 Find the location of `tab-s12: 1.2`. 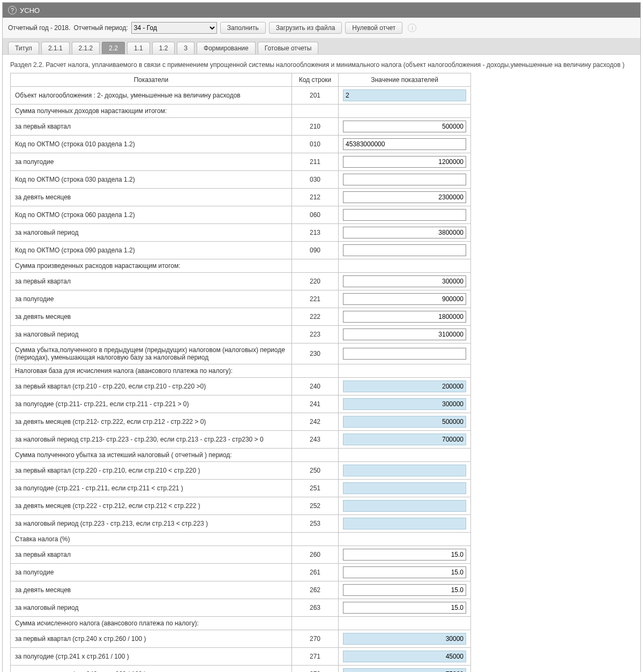

tab-s12: 1.2 is located at coordinates (164, 48).